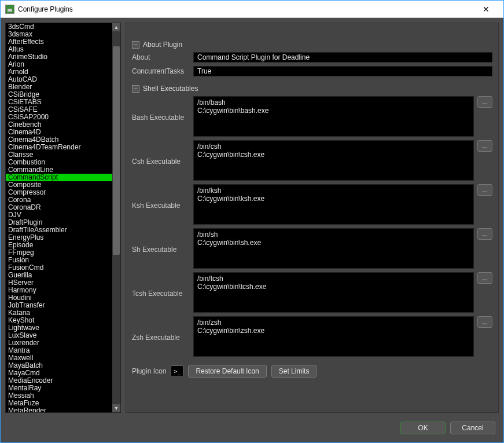 The width and height of the screenshot is (504, 443). Describe the element at coordinates (177, 371) in the screenshot. I see `terminal-icon: >_` at that location.